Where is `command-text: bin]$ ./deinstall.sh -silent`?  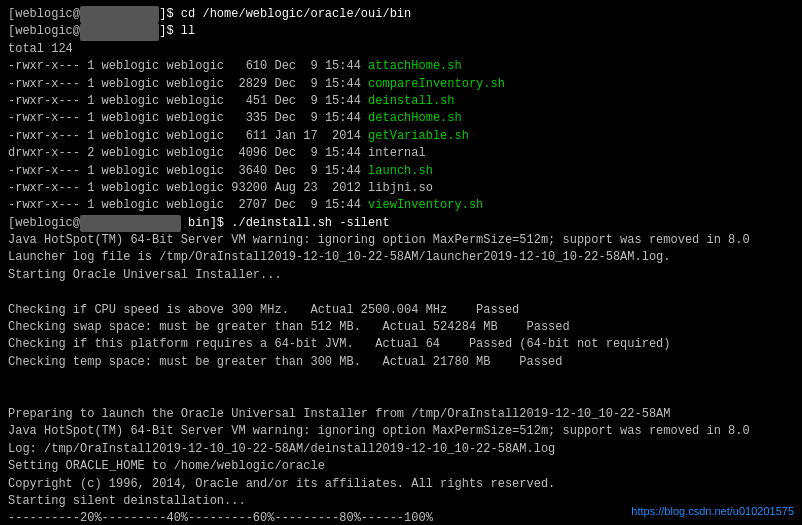 command-text: bin]$ ./deinstall.sh -silent is located at coordinates (286, 223).